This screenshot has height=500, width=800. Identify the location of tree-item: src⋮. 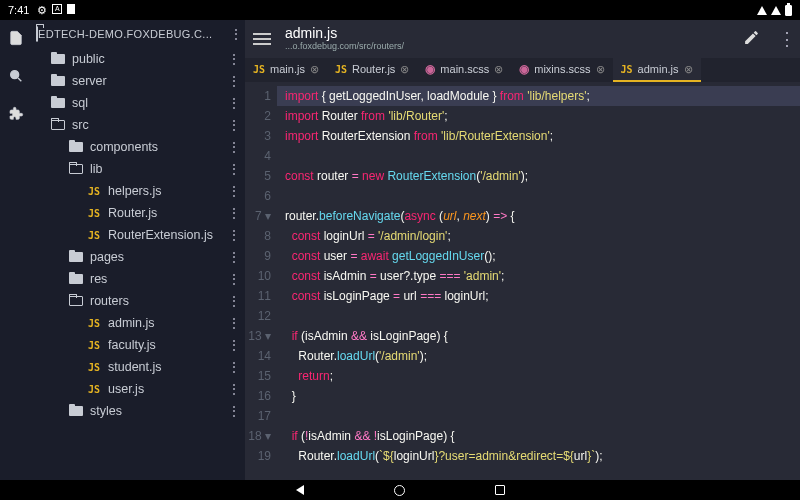
(138, 125).